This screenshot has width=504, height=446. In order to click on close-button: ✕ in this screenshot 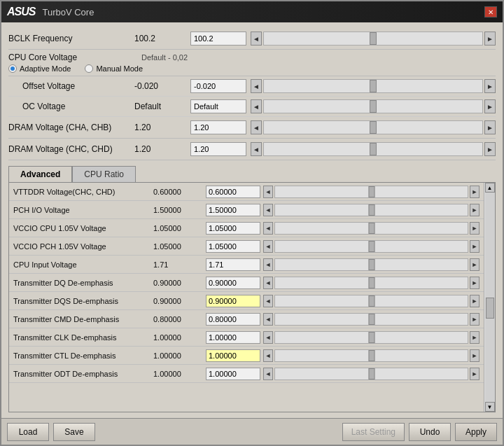, I will do `click(491, 12)`.